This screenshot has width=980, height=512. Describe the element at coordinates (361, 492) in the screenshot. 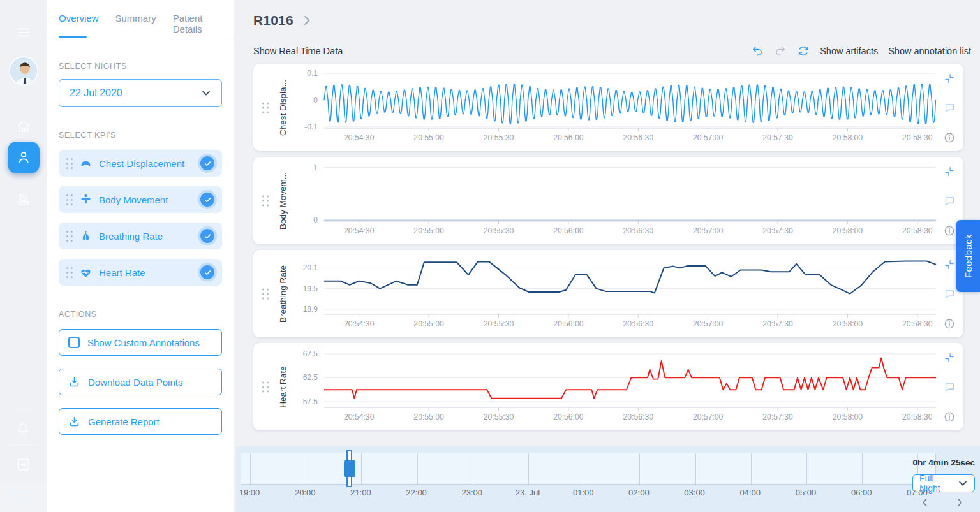

I see `timeline-hour-label: 21:00` at that location.